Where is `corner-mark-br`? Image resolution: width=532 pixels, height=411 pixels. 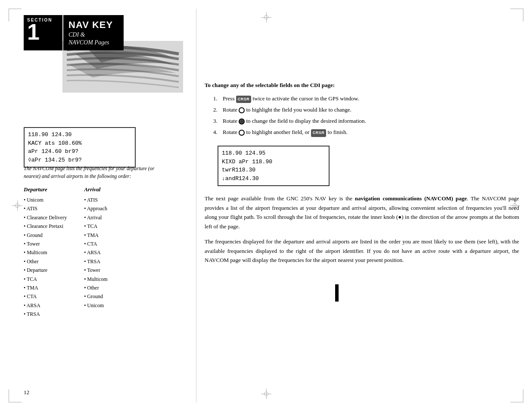 corner-mark-br is located at coordinates (517, 396).